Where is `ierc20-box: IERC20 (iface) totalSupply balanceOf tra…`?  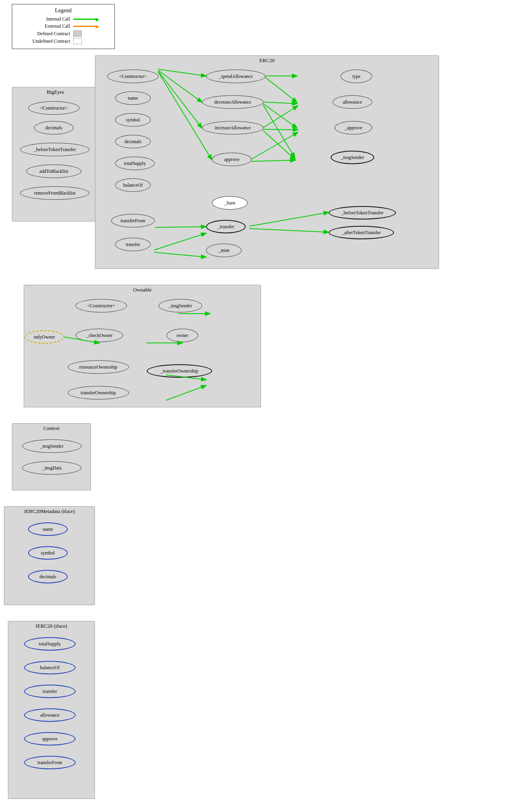 ierc20-box: IERC20 (iface) totalSupply balanceOf tra… is located at coordinates (51, 710).